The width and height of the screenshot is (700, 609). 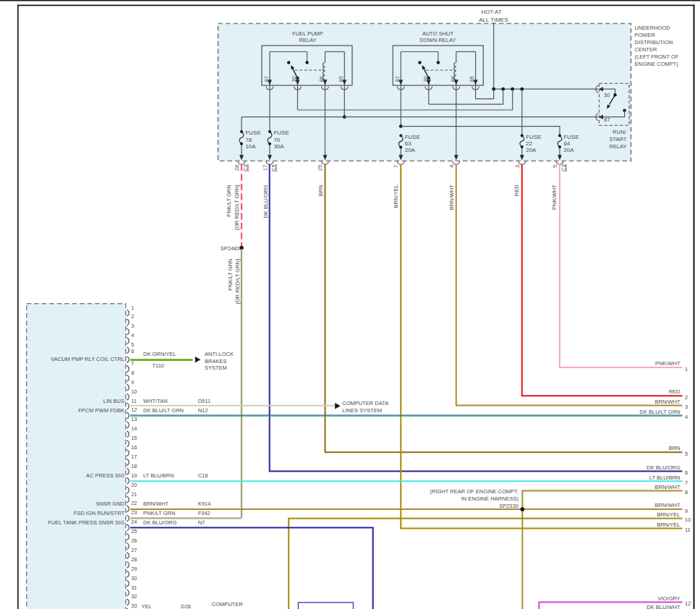 What do you see at coordinates (365, 404) in the screenshot?
I see `svg-text: COMPUTER DATA` at bounding box center [365, 404].